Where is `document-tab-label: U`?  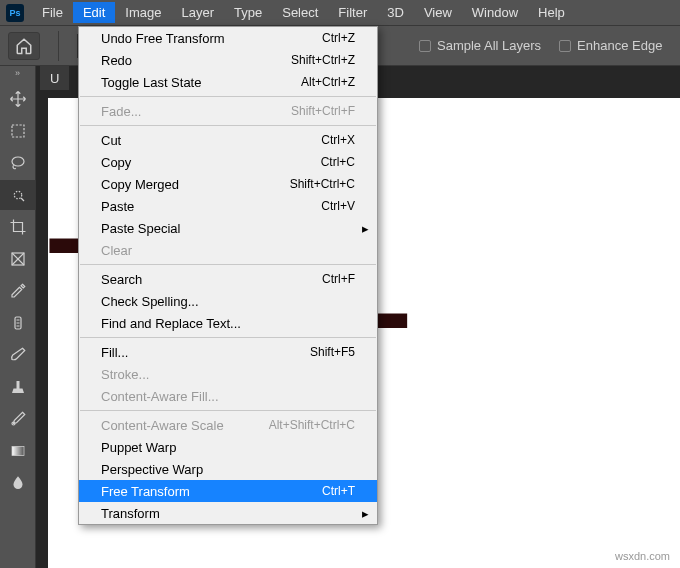
document-tab-label: U is located at coordinates (54, 78).